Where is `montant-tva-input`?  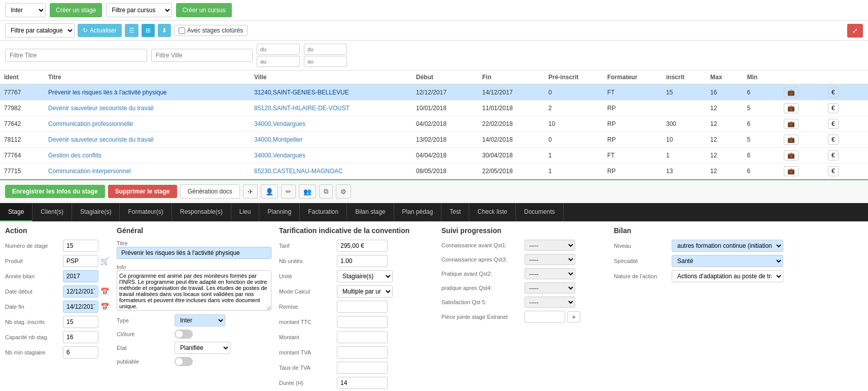 montant-tva-input is located at coordinates (362, 352).